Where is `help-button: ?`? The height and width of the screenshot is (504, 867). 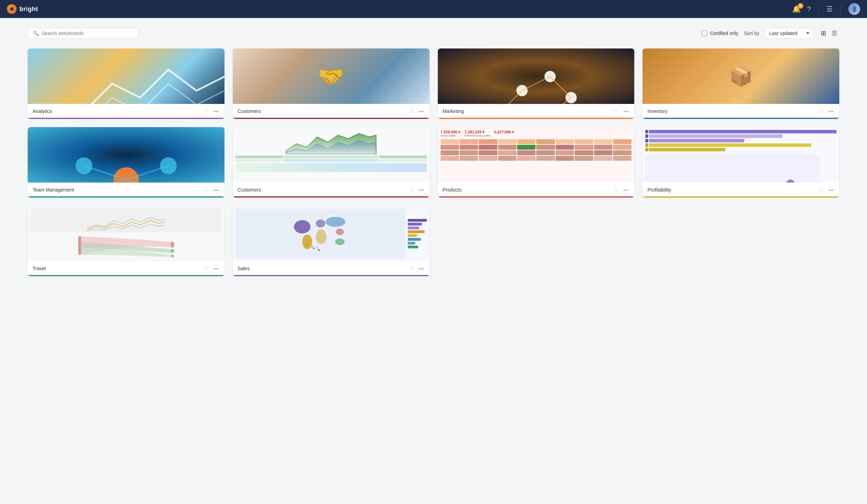 help-button: ? is located at coordinates (809, 9).